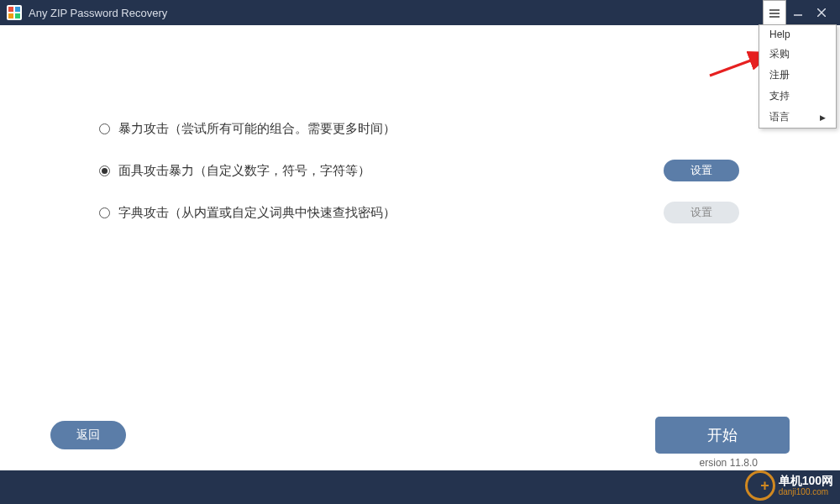 Image resolution: width=840 pixels, height=504 pixels. Describe the element at coordinates (88, 435) in the screenshot. I see `back-button: 返回` at that location.